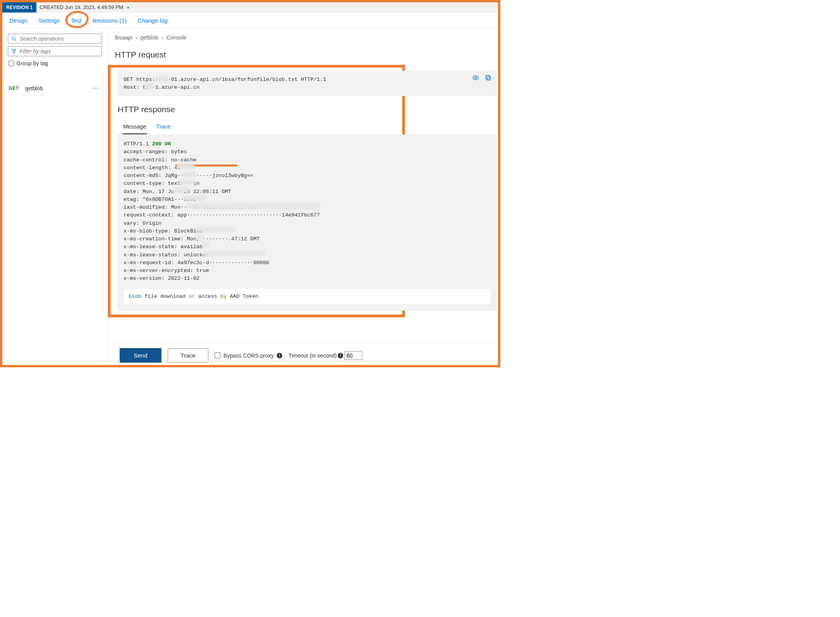 The width and height of the screenshot is (840, 617). What do you see at coordinates (124, 38) in the screenshot?
I see `breadcrumb-api: lbsaapi` at bounding box center [124, 38].